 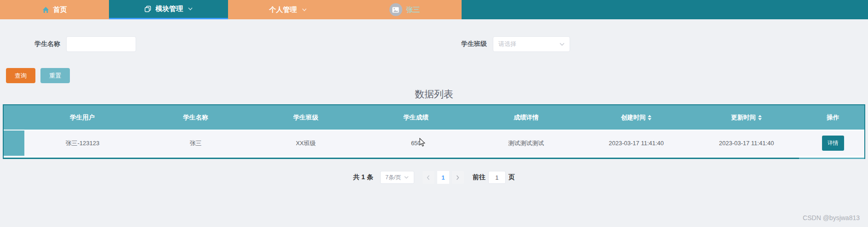 I want to click on navbar-filler, so click(x=665, y=10).